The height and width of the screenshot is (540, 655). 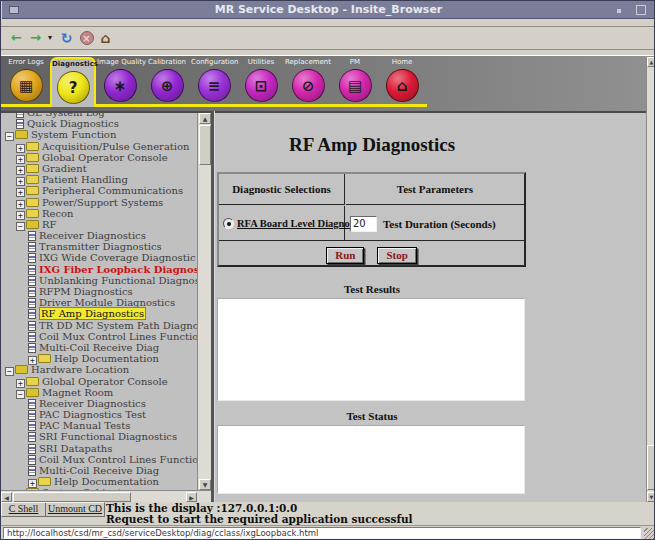 I want to click on tree-vscroll-thumb, so click(x=205, y=145).